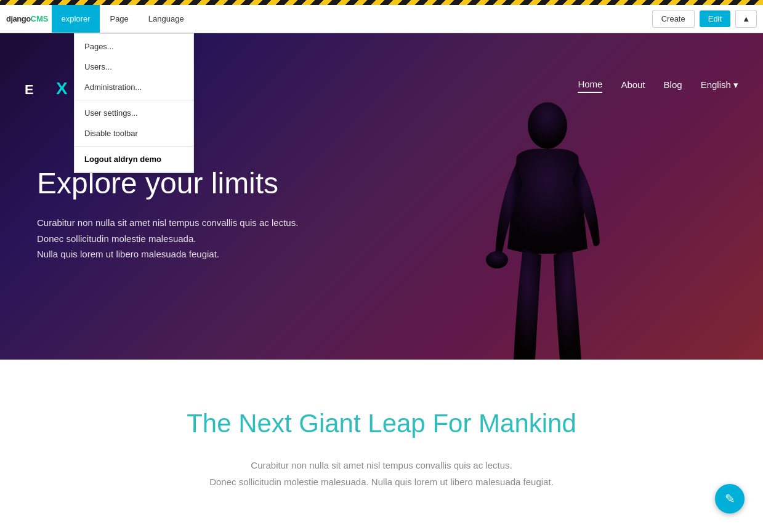 This screenshot has height=532, width=763. What do you see at coordinates (715, 18) in the screenshot?
I see `edit-button: Edit` at bounding box center [715, 18].